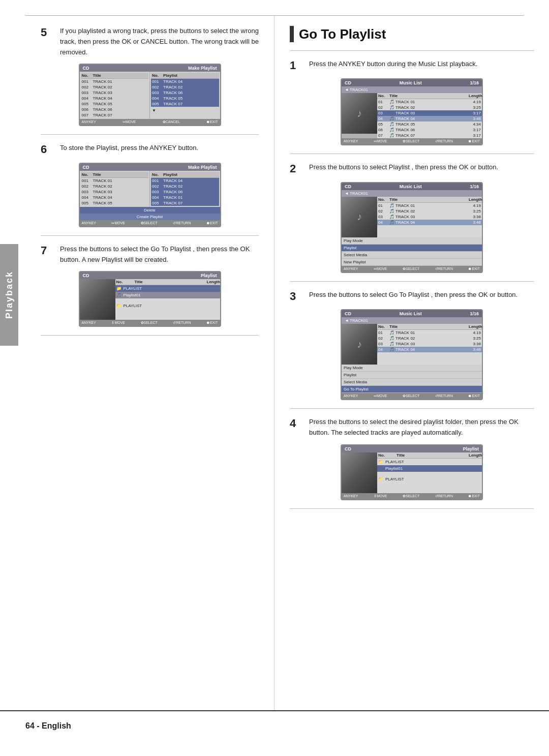 The height and width of the screenshot is (756, 549). Describe the element at coordinates (348, 187) in the screenshot. I see `ms2-header-left: CD` at that location.